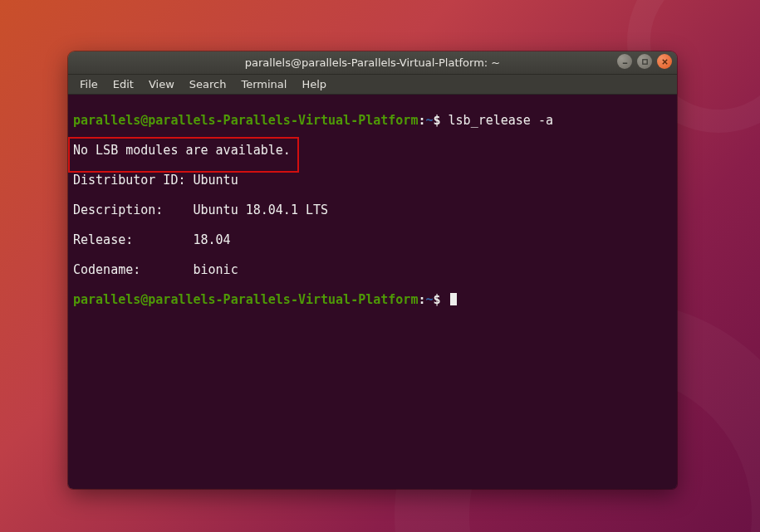 The width and height of the screenshot is (760, 532). I want to click on menu-search: Search, so click(208, 85).